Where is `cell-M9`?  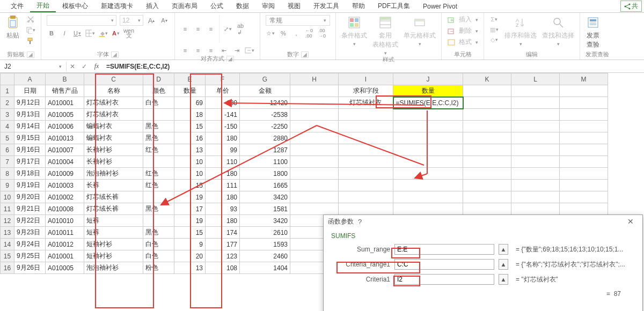 cell-M9 is located at coordinates (584, 186).